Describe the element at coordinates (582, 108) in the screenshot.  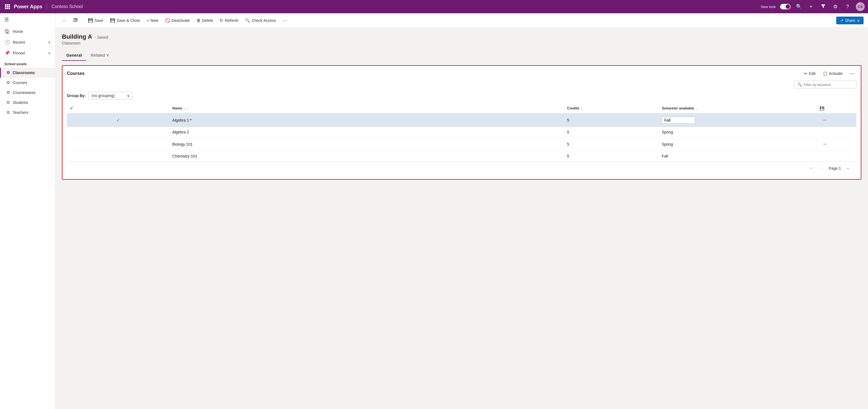
I see `credits-sort-icon: ↓` at that location.